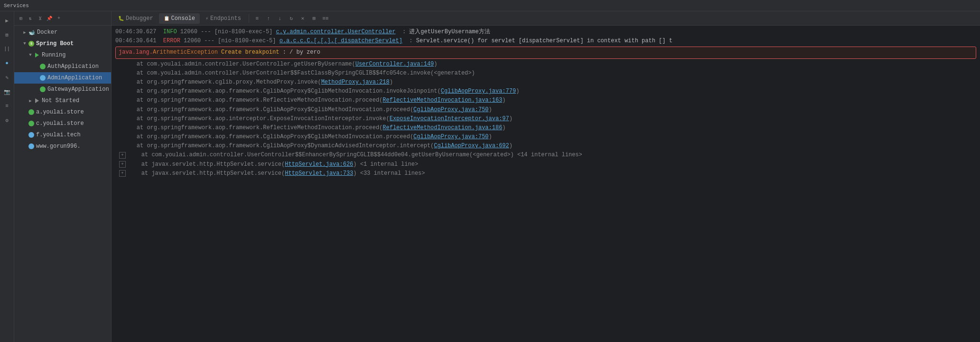 The height and width of the screenshot is (342, 980). I want to click on top-bar-title: Services, so click(16, 6).